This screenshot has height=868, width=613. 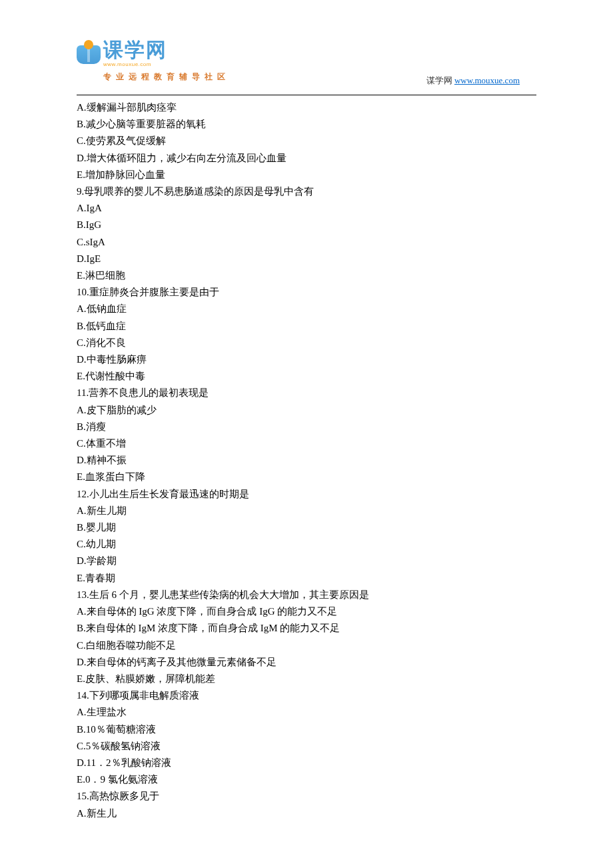 I want to click on text-line: A.来自母体的 IgG 浓度下降，而自身合成 IgG 的能力又不足, so click(x=306, y=612).